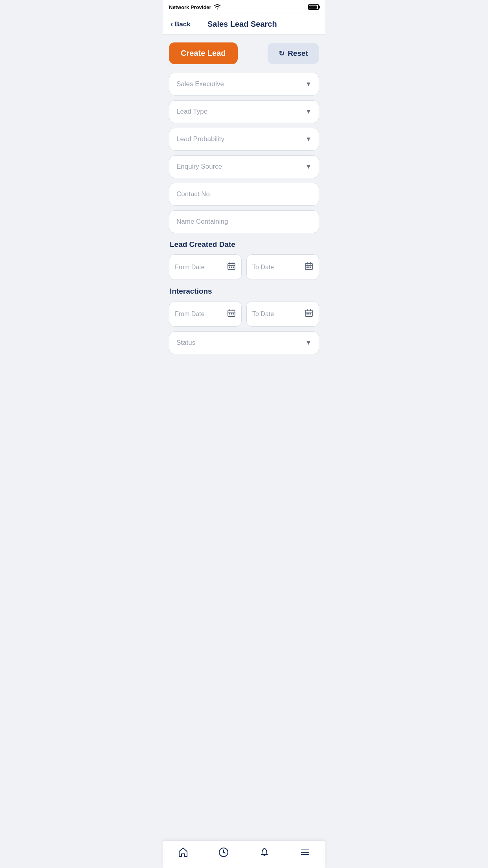  Describe the element at coordinates (244, 291) in the screenshot. I see `interactions-section-title: Interactions` at that location.